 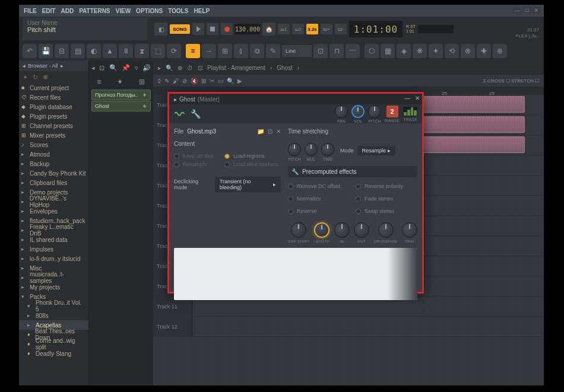 I want to click on browser-item: ◆Plugin database, so click(x=53, y=107).